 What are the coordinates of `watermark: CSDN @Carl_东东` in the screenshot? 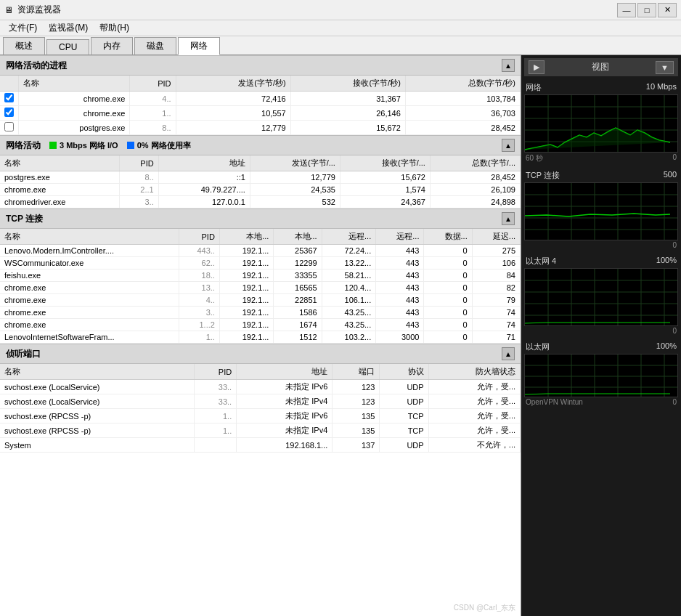 It's located at (485, 608).